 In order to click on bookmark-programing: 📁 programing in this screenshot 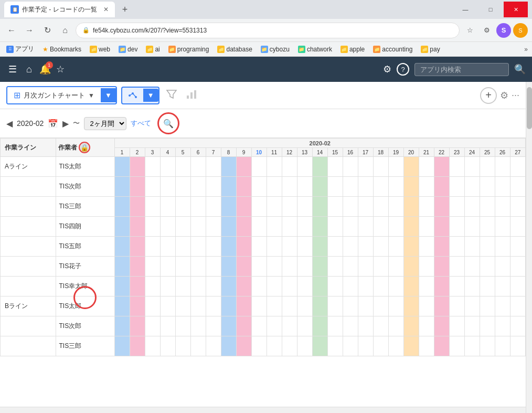, I will do `click(189, 49)`.